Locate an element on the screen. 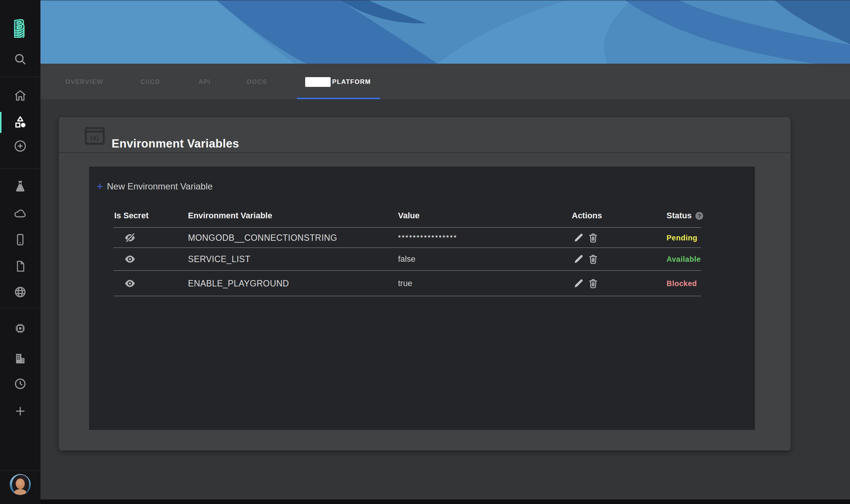  sidebar-item-cloud is located at coordinates (20, 213).